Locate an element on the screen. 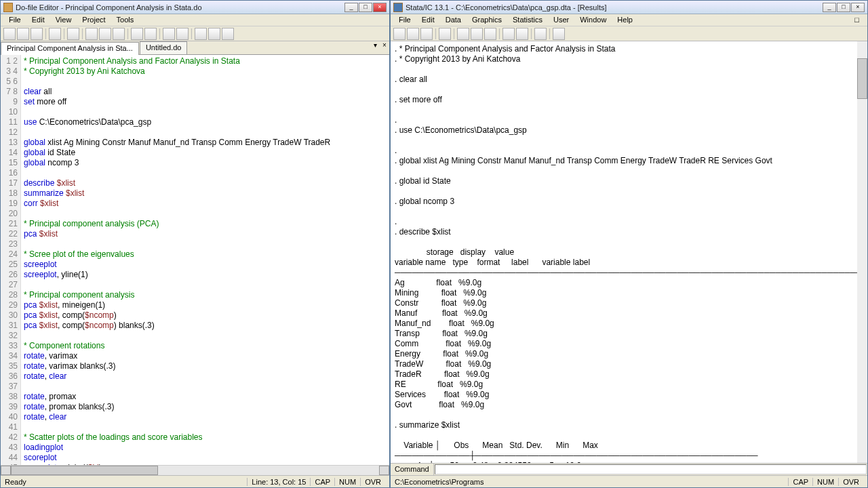 The image size is (868, 488). line-gutter: 1 2 3 4 5 6 7 8 9 10 11 12 13 14 15 16 1… is located at coordinates (11, 260).